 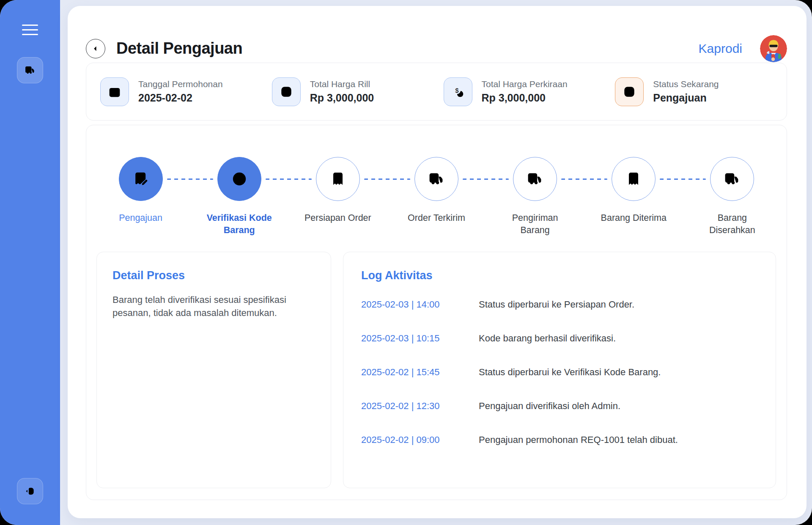 What do you see at coordinates (561, 305) in the screenshot?
I see `log-entry: 2025-02-03 | 14:00 Status diperbarui ke …` at bounding box center [561, 305].